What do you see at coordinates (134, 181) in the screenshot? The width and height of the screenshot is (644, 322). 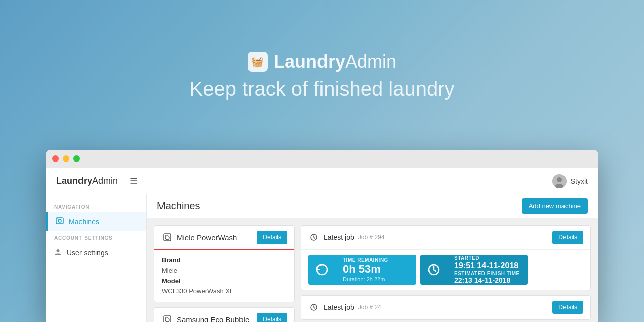 I see `hamburger-button: ☰` at bounding box center [134, 181].